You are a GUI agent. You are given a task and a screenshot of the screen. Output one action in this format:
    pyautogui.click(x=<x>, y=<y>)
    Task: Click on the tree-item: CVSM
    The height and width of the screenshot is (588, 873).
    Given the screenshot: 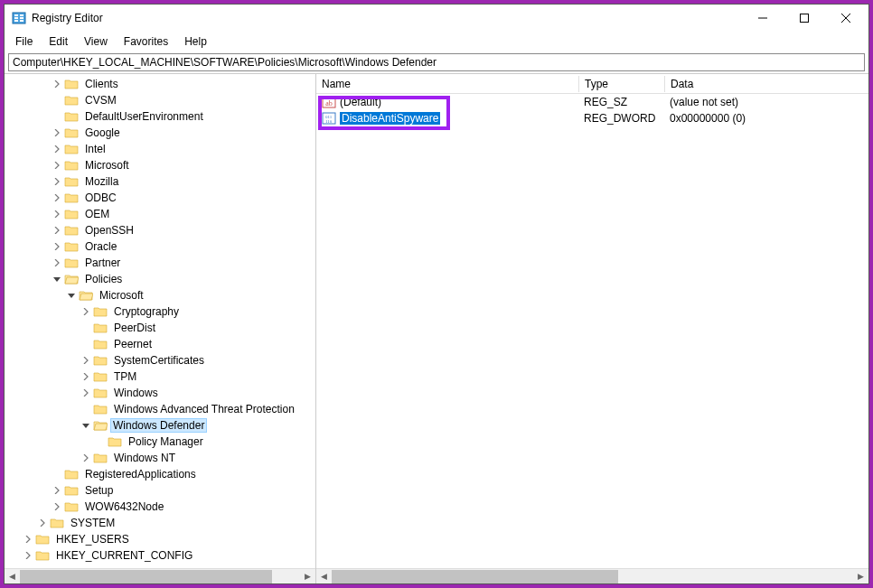 What is the action you would take?
    pyautogui.click(x=161, y=100)
    